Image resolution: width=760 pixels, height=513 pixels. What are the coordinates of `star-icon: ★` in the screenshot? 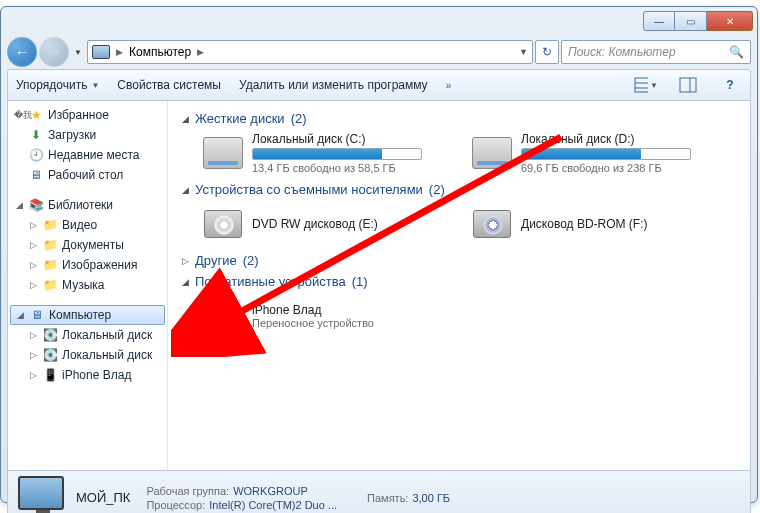 It's located at (36, 115).